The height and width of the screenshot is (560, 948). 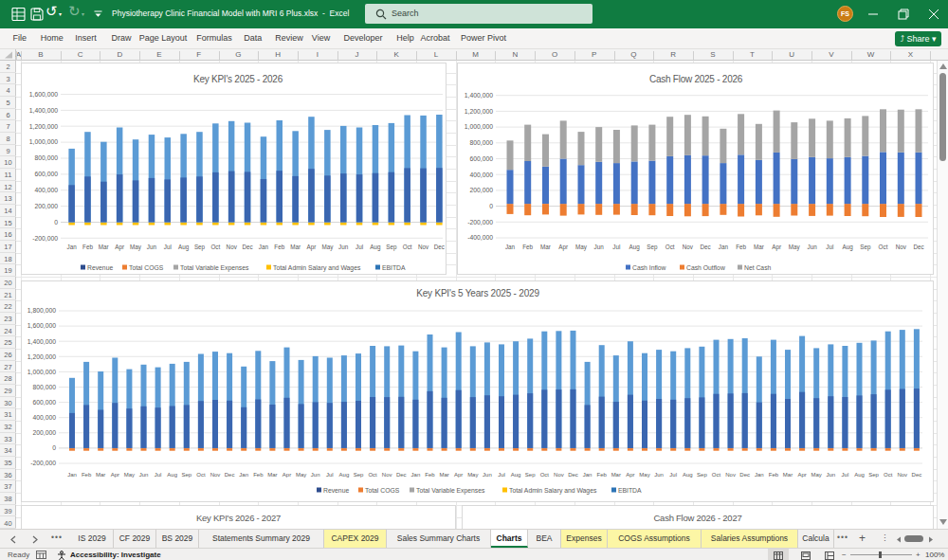 I want to click on svg-text: Key KPI's 2025 - 2026, so click(x=239, y=80).